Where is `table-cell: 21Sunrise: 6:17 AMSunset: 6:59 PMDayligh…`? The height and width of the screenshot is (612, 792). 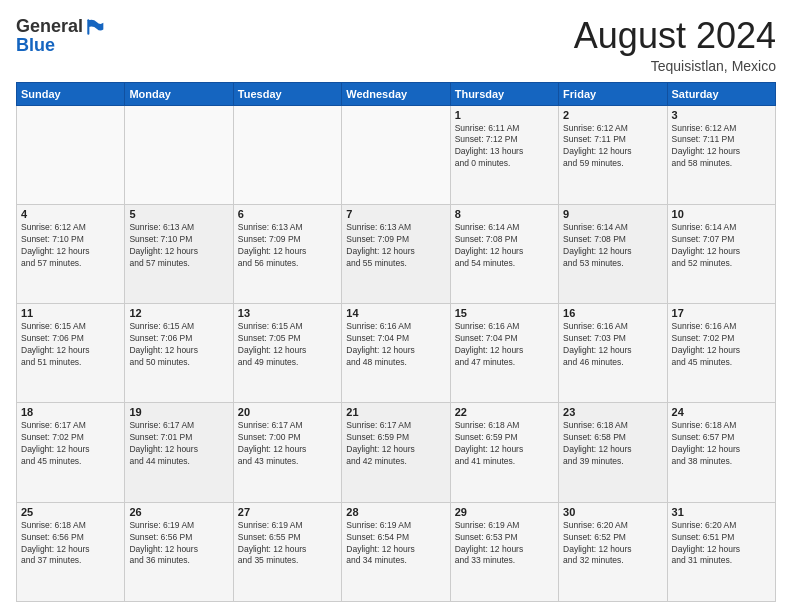
table-cell: 21Sunrise: 6:17 AMSunset: 6:59 PMDayligh… is located at coordinates (396, 452).